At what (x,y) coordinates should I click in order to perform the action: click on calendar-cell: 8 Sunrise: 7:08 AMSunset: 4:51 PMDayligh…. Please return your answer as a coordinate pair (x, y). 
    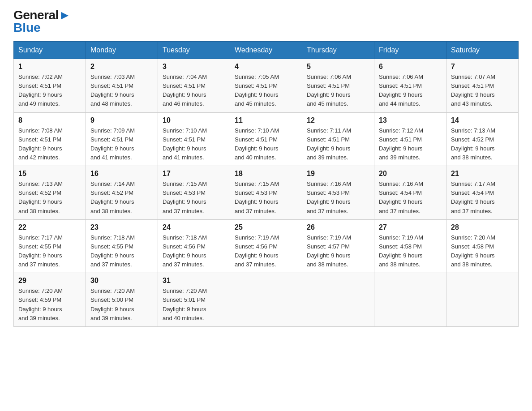
    Looking at the image, I should click on (50, 139).